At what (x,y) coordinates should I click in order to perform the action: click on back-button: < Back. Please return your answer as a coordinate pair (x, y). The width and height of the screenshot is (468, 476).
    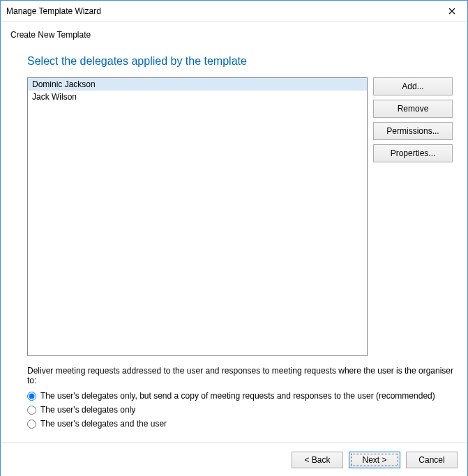
    Looking at the image, I should click on (317, 460).